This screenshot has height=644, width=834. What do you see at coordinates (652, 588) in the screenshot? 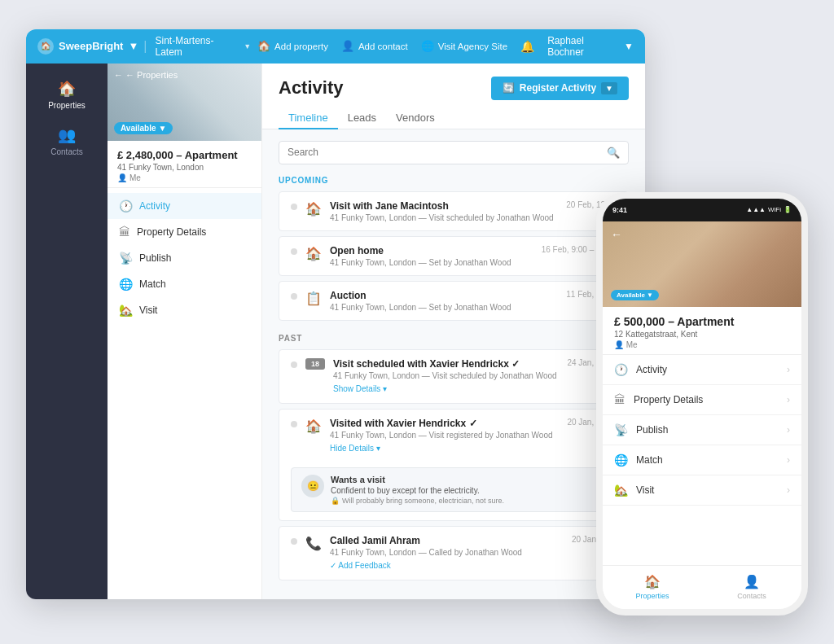
I see `phone-tab-properties: 🏠 Properties` at bounding box center [652, 588].